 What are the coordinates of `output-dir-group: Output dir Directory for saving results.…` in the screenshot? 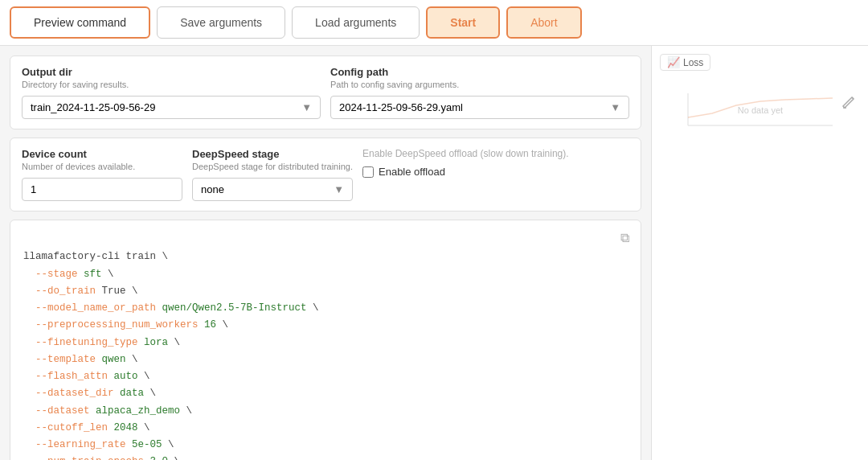 It's located at (171, 92).